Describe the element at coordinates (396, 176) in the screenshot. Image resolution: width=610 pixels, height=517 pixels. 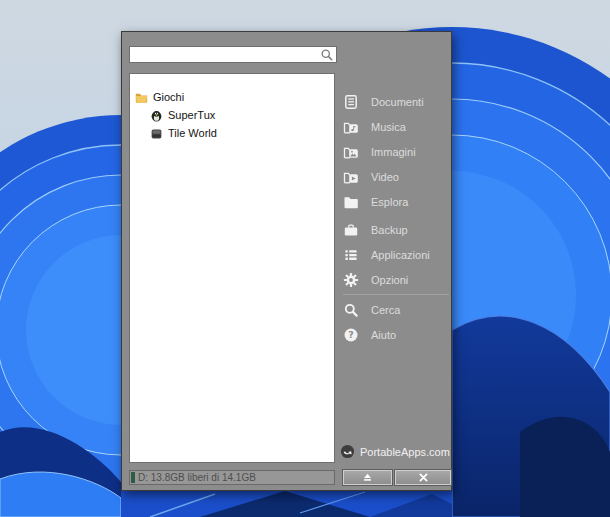
I see `sidebar-item-video: Video` at that location.